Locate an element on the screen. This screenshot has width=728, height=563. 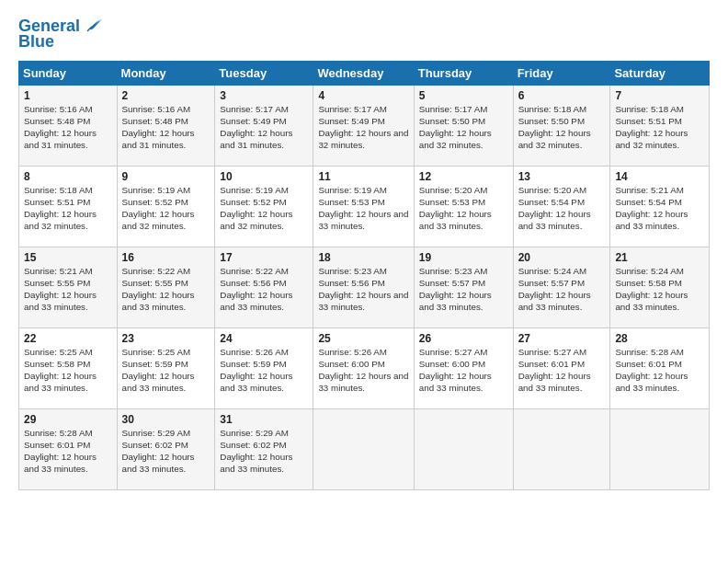
weekday-header-monday: Monday is located at coordinates (165, 73).